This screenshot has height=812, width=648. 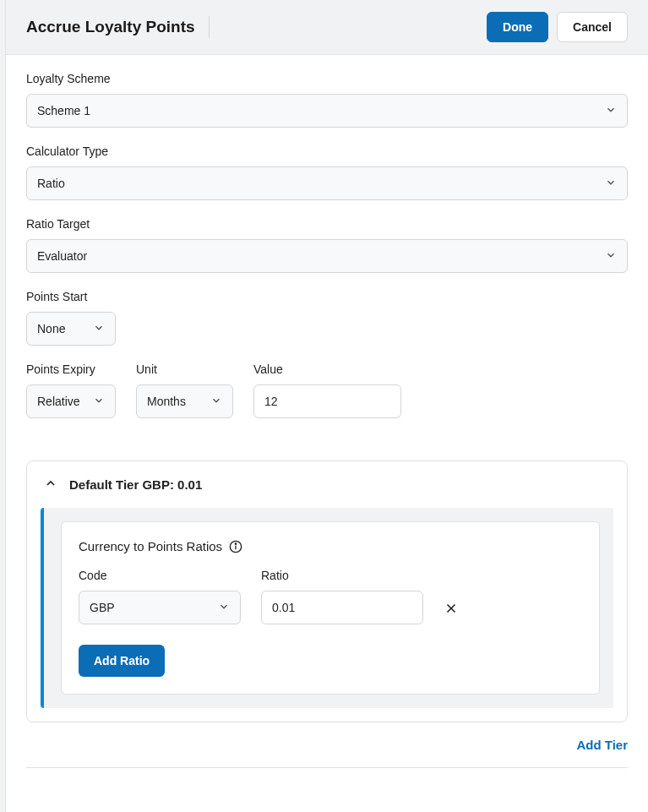 What do you see at coordinates (328, 401) in the screenshot?
I see `value-input` at bounding box center [328, 401].